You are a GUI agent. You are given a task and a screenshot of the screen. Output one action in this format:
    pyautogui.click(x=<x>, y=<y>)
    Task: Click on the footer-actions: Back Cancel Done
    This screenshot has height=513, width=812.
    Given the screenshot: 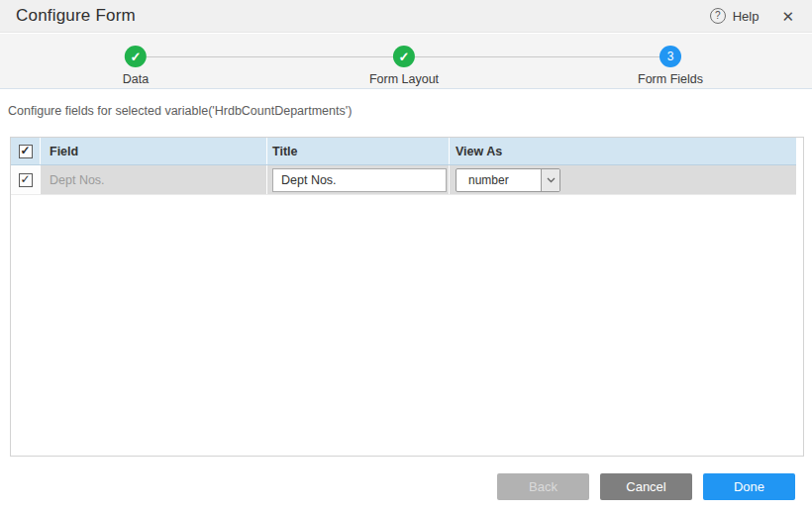 What is the action you would take?
    pyautogui.click(x=646, y=487)
    